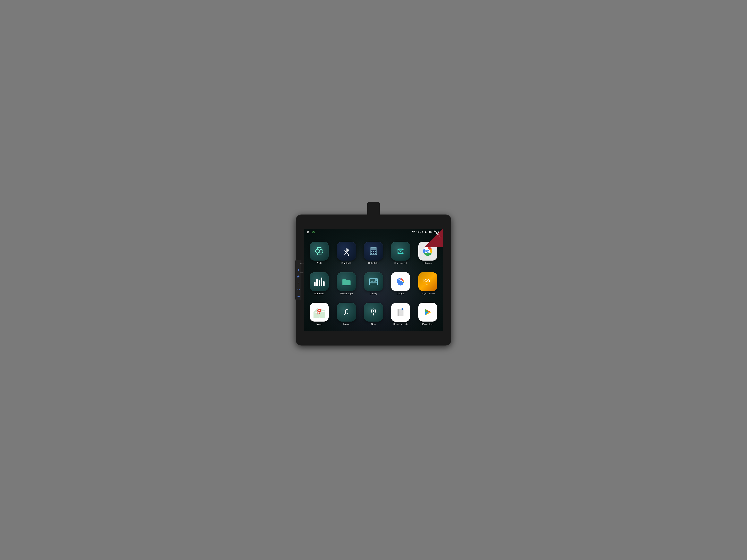 Image resolution: width=747 pixels, height=560 pixels. What do you see at coordinates (319, 294) in the screenshot?
I see `equalizer-label: Equalizer` at bounding box center [319, 294].